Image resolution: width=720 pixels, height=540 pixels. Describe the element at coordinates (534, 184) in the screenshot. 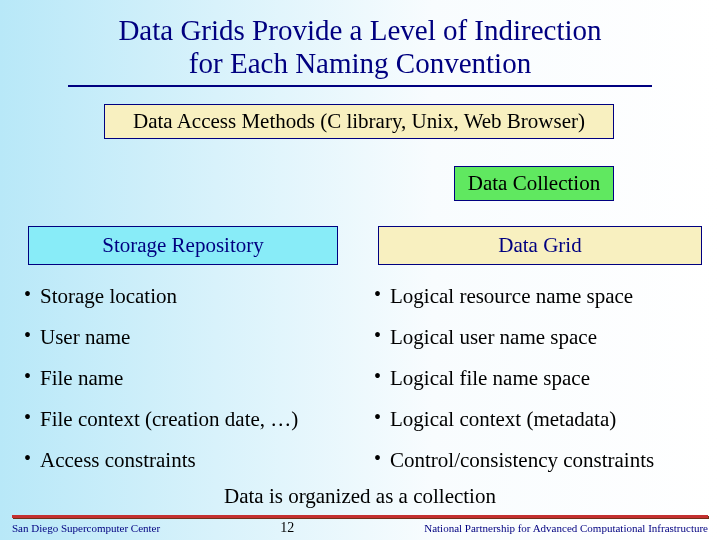

I see `box-data-collection: Data Collection` at that location.